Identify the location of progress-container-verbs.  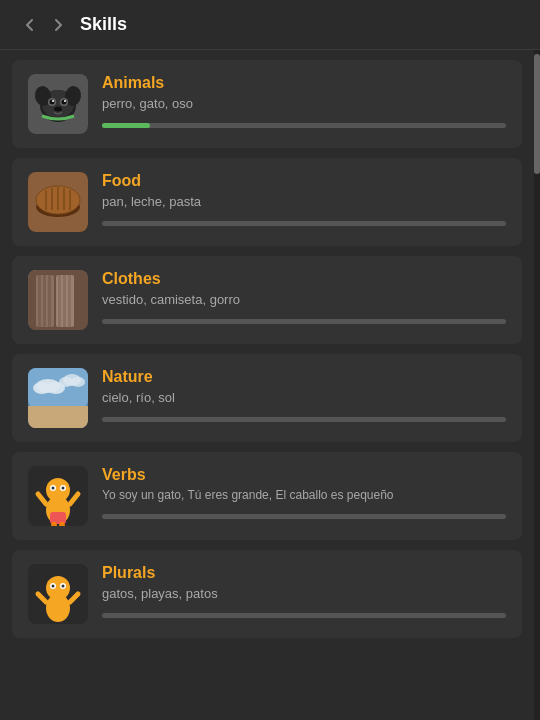
(304, 516).